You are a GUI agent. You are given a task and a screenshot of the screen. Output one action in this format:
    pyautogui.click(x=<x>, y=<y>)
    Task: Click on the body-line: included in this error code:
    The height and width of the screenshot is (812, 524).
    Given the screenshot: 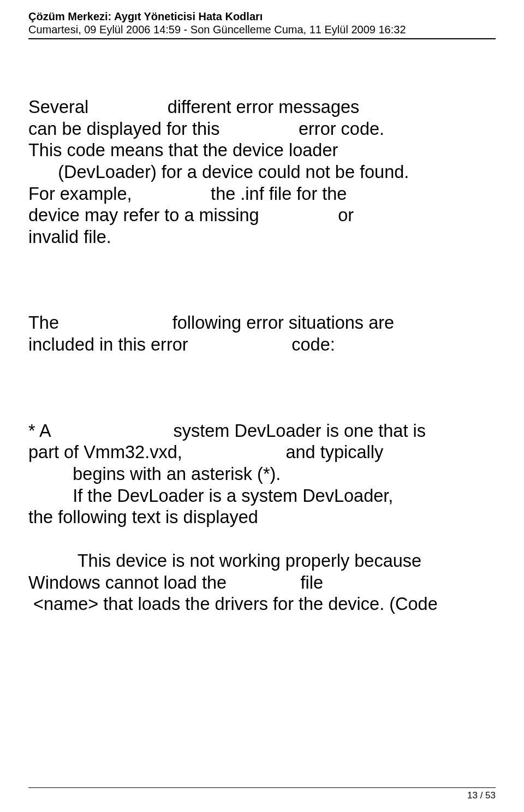 What is the action you would take?
    pyautogui.click(x=262, y=345)
    